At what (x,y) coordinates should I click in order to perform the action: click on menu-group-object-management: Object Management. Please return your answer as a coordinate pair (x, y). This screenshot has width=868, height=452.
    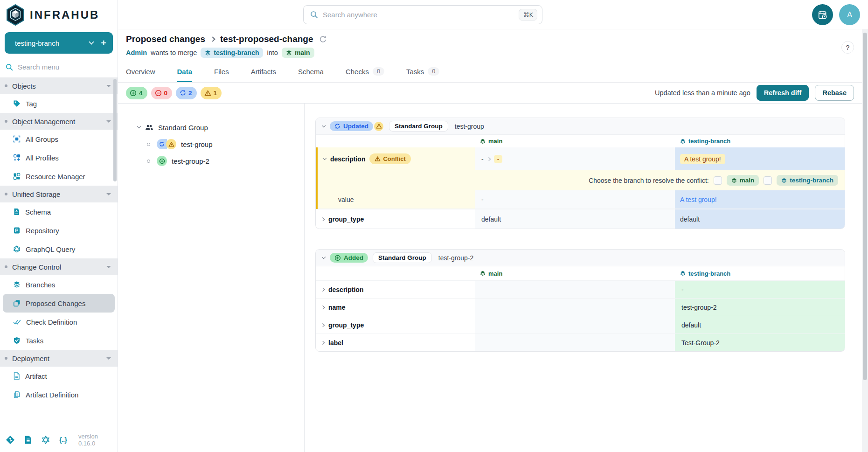
    Looking at the image, I should click on (59, 121).